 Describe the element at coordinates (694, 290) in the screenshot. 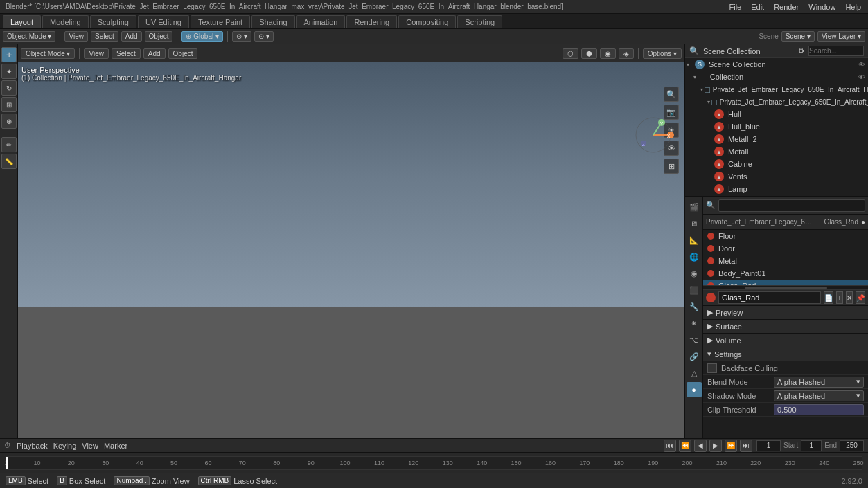

I see `prop-object-tab: ⬛` at that location.